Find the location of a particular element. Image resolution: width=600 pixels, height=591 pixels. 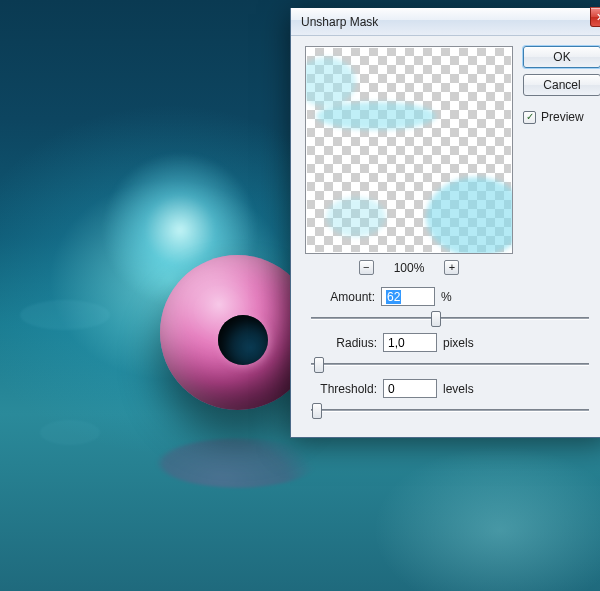

zoom-controls: − 100% + is located at coordinates (409, 268).